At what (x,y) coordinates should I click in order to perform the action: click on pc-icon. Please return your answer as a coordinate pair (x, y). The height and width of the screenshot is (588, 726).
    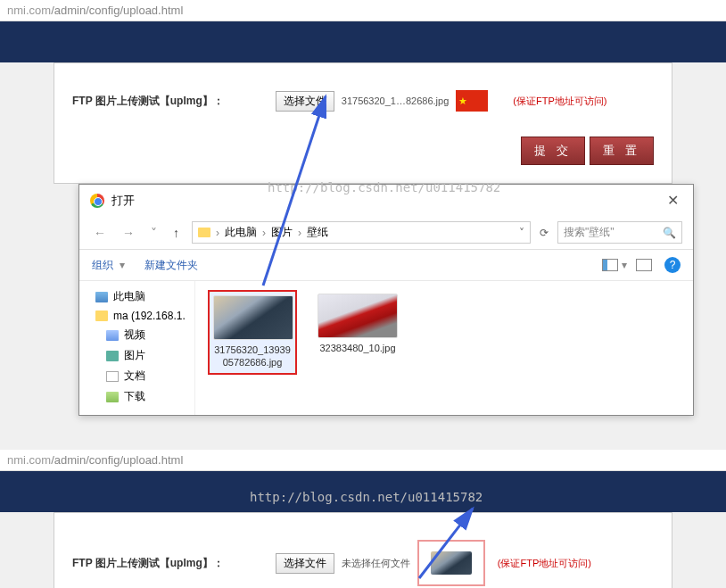
    Looking at the image, I should click on (102, 297).